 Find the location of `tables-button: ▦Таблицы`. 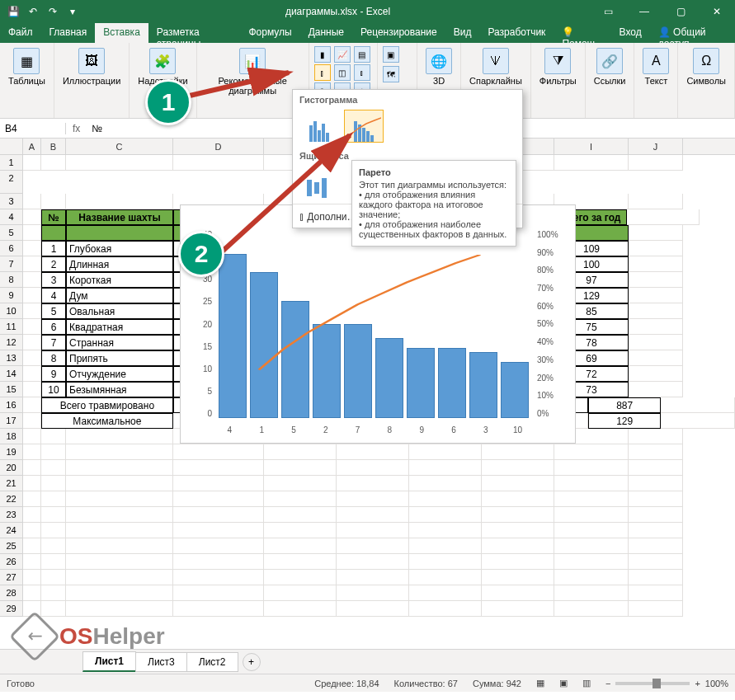

tables-button: ▦Таблицы is located at coordinates (26, 67).